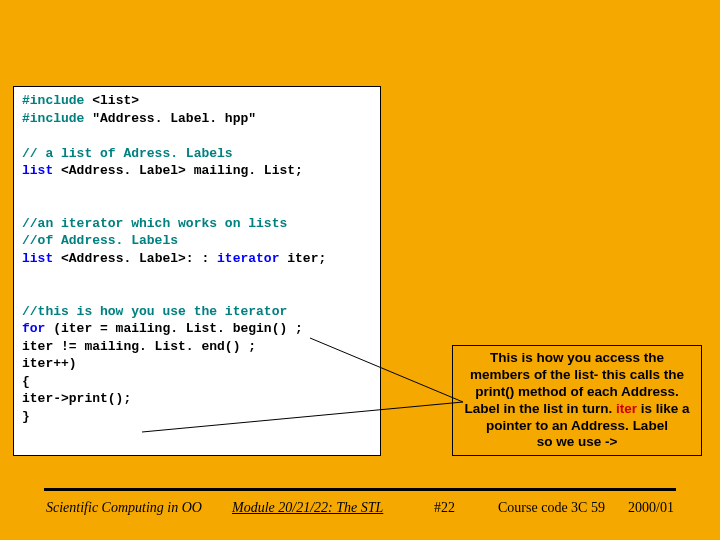 The height and width of the screenshot is (540, 720). Describe the element at coordinates (124, 508) in the screenshot. I see `footer-left: Scientific Computing in OO` at that location.